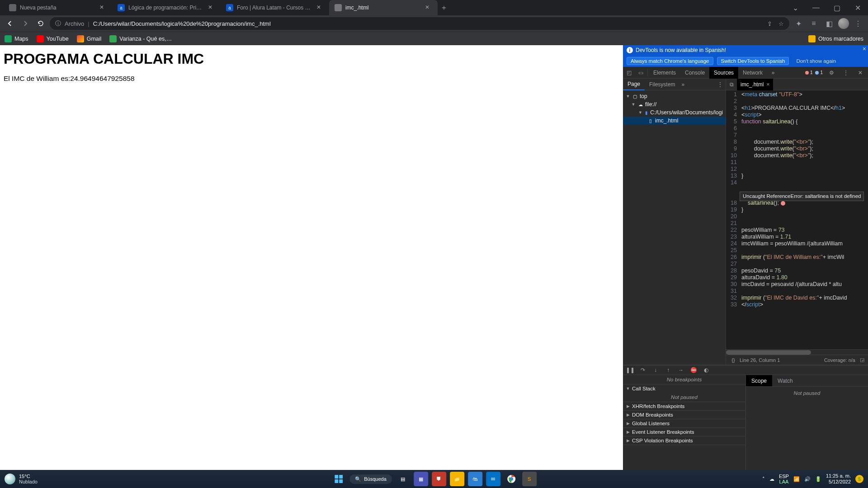 Image resolution: width=868 pixels, height=488 pixels. Describe the element at coordinates (753, 61) in the screenshot. I see `switch-language-button: Switch DevTools to Spanish` at that location.